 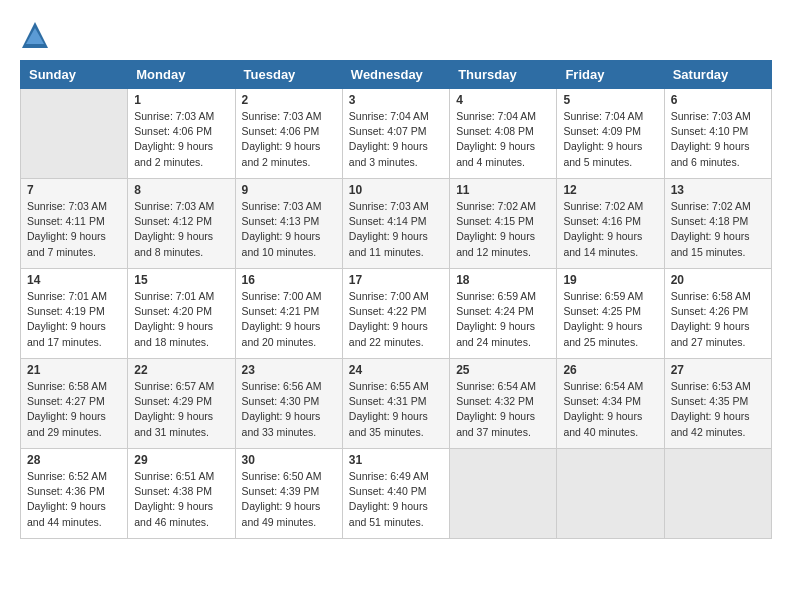 What do you see at coordinates (610, 314) in the screenshot?
I see `calendar-cell: 19Sunrise: 6:59 AM Sunset: 4:25 PM Dayli…` at bounding box center [610, 314].